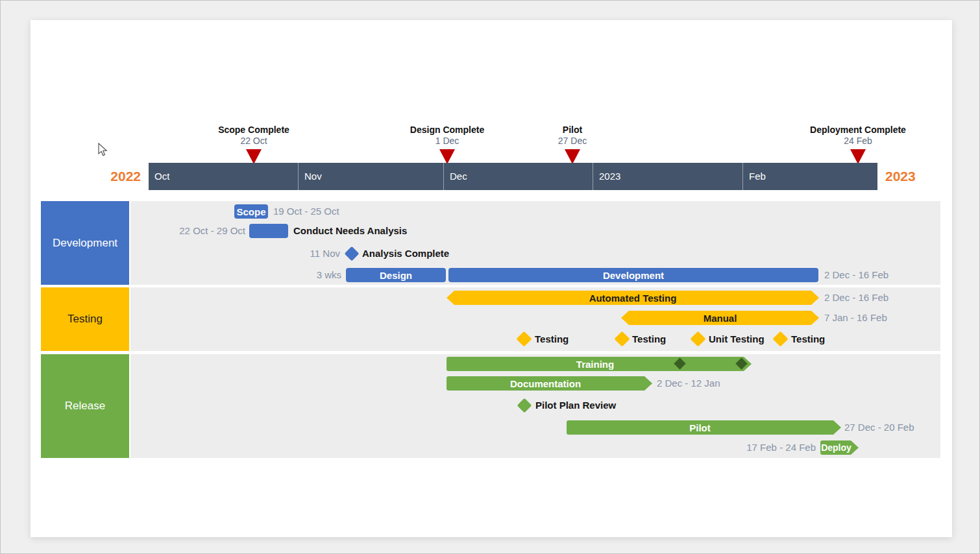 Image resolution: width=980 pixels, height=554 pixels. Describe the element at coordinates (633, 298) in the screenshot. I see `task-bar-label: Automated Testing` at that location.